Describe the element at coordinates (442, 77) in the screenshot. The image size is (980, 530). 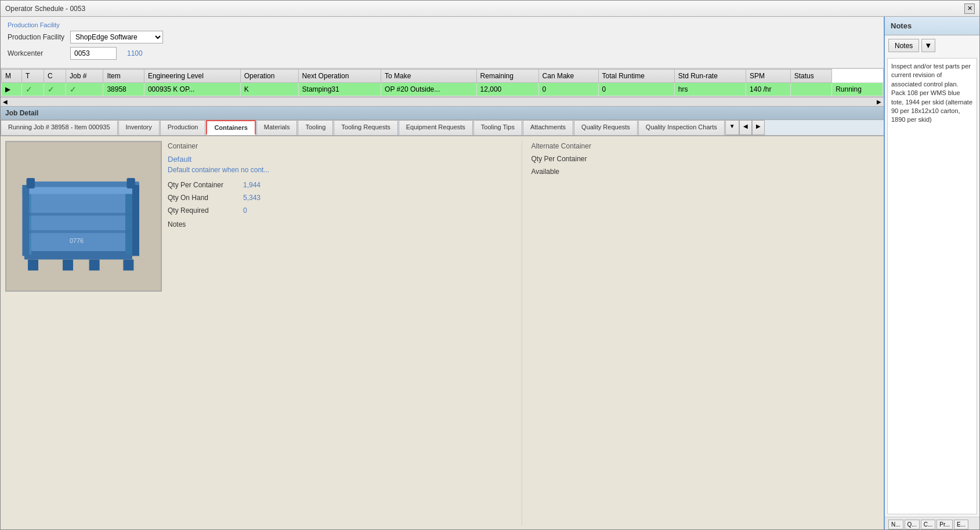
I see `grid-header-row: M T C Job # Item Engineering Level Opera…` at that location.